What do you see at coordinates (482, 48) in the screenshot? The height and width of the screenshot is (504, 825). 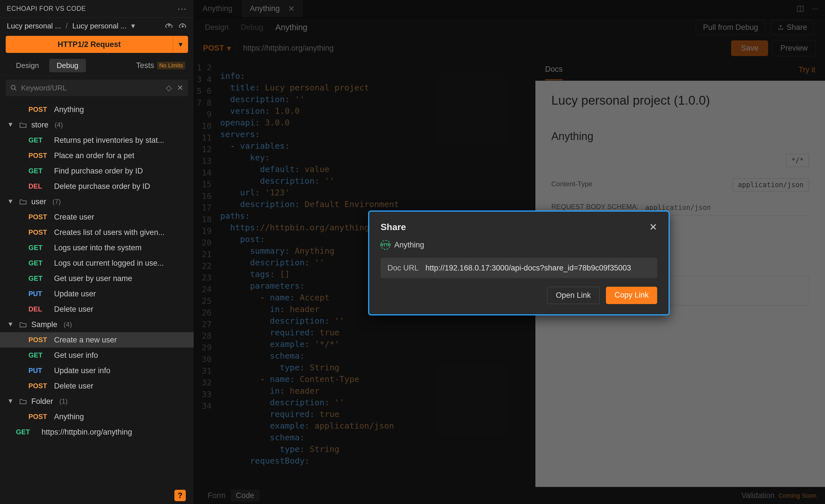 I see `url-input: https://httpbin.org/anything` at bounding box center [482, 48].